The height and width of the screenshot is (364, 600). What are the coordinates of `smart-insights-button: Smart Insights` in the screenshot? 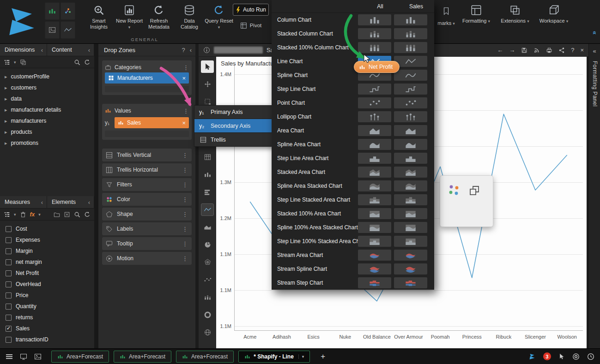 It's located at (99, 20).